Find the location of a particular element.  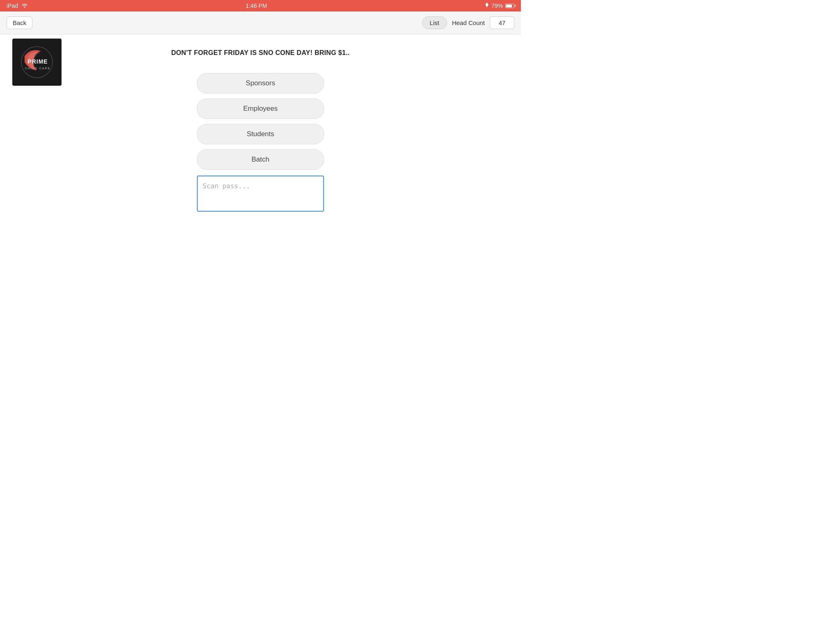

svg-text: CHILD CARE is located at coordinates (38, 68).